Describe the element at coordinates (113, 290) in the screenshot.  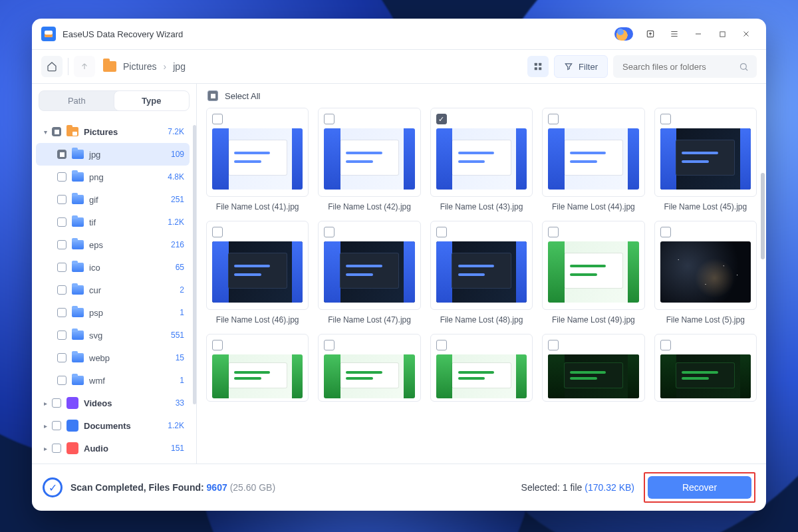
I see `tree-item-cur: cur2` at that location.